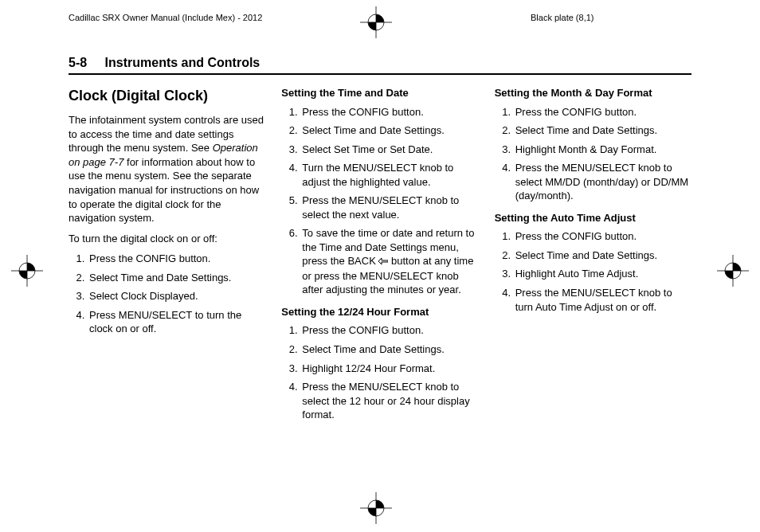 This screenshot has height=532, width=760. Describe the element at coordinates (379, 373) in the screenshot. I see `hr-format-steps: Press the CONFIG button. Select Time and…` at that location.